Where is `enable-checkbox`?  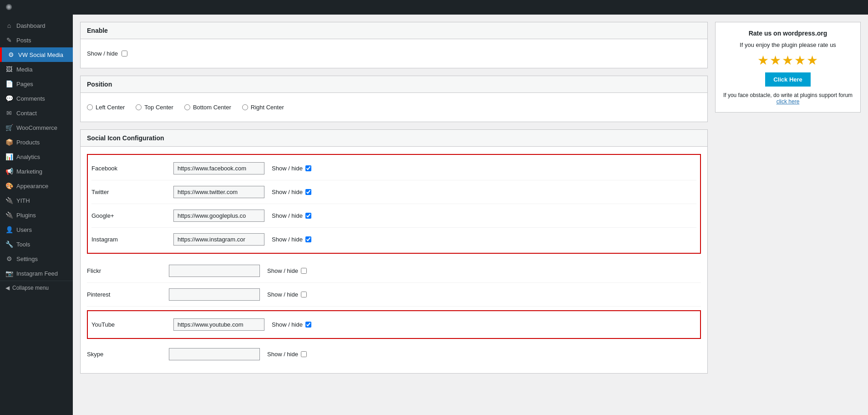 enable-checkbox is located at coordinates (125, 54).